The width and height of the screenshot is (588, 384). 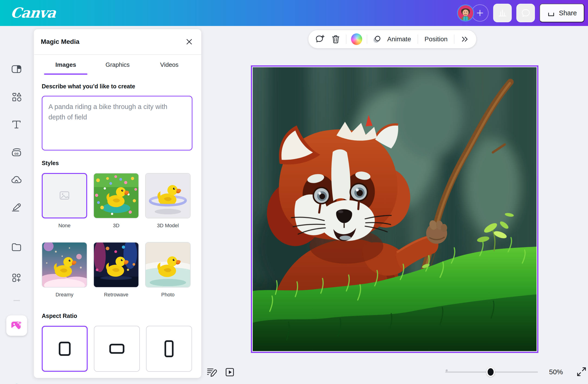 What do you see at coordinates (116, 201) in the screenshot?
I see `style-option-3d: 3D` at bounding box center [116, 201].